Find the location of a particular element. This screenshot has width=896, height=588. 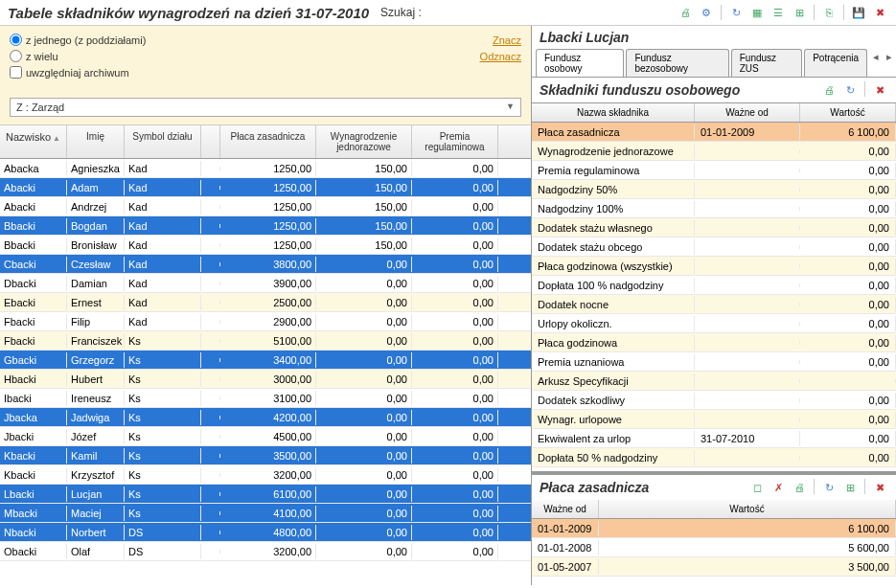

table-row: NbackiNorbertDS4800,000,000,00 is located at coordinates (265, 532).